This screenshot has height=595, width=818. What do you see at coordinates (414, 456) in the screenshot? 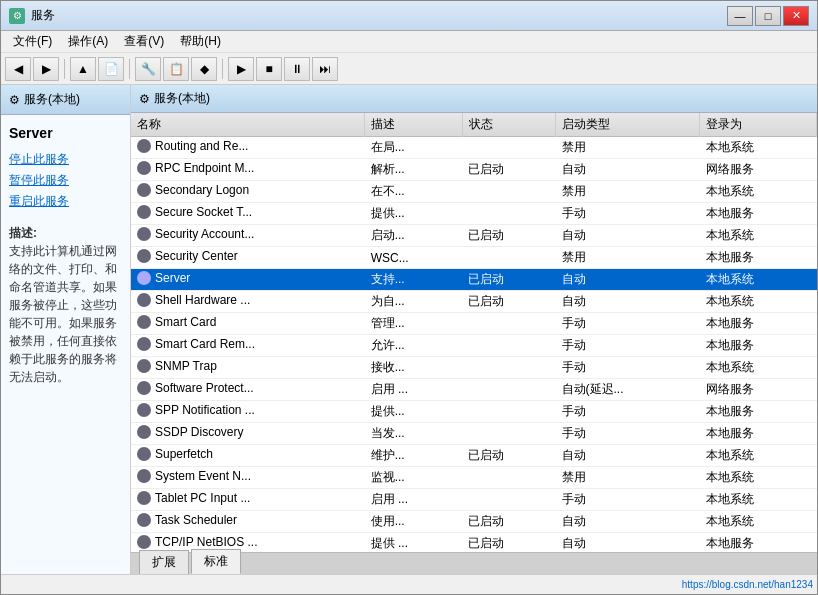
I see `cell-desc: 维护...` at bounding box center [414, 456].